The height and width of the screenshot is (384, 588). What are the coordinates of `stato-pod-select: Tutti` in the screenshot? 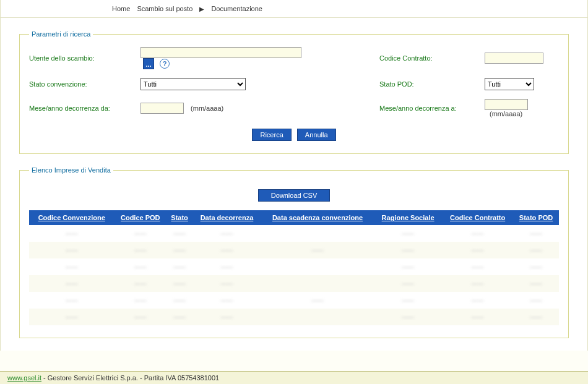 It's located at (509, 84).